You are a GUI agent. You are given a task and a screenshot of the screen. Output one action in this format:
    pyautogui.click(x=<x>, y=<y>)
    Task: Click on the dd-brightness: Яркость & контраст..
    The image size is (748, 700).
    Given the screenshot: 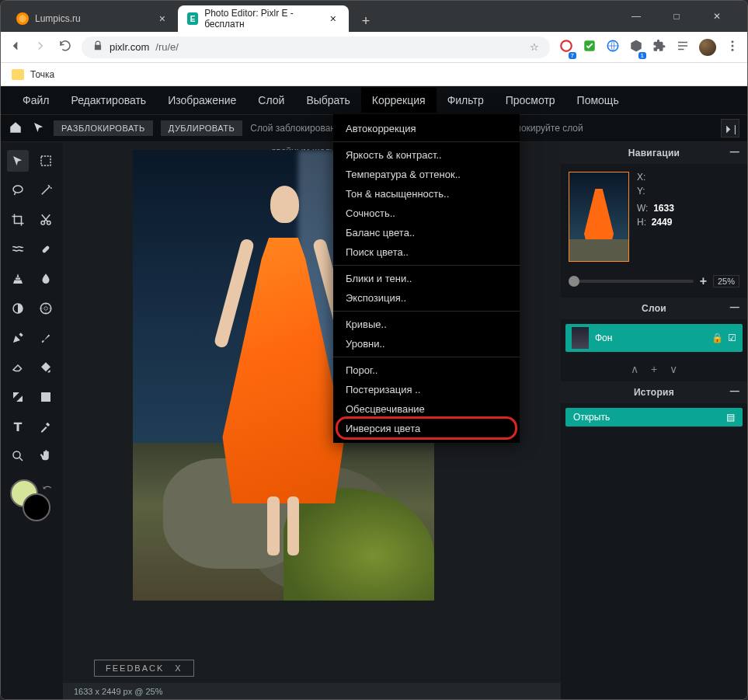 What is the action you would take?
    pyautogui.click(x=426, y=155)
    